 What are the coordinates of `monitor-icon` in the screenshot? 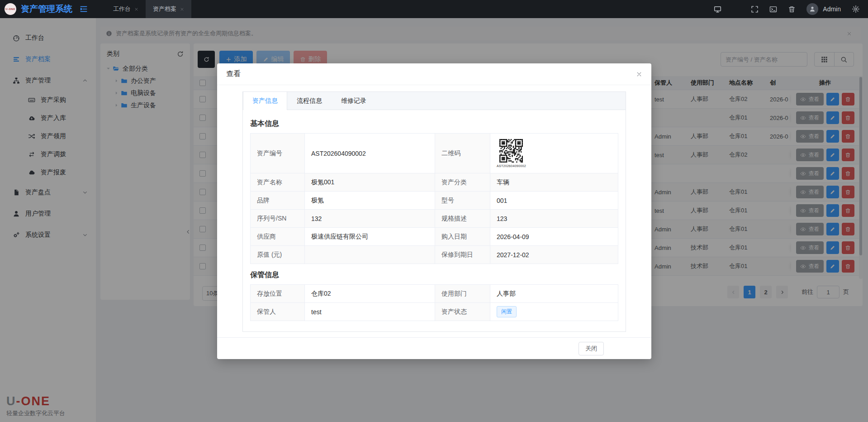 It's located at (717, 9).